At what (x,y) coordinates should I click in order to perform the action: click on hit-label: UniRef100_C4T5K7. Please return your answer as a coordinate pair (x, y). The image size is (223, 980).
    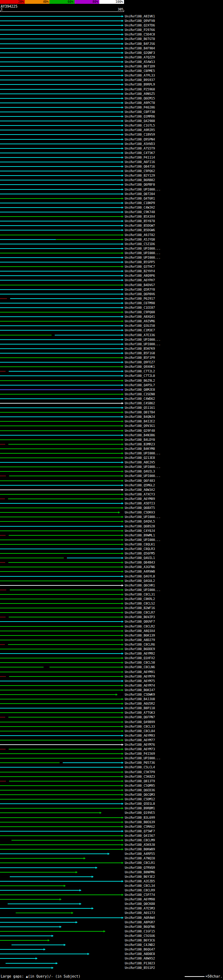
    Looking at the image, I should click on (140, 153).